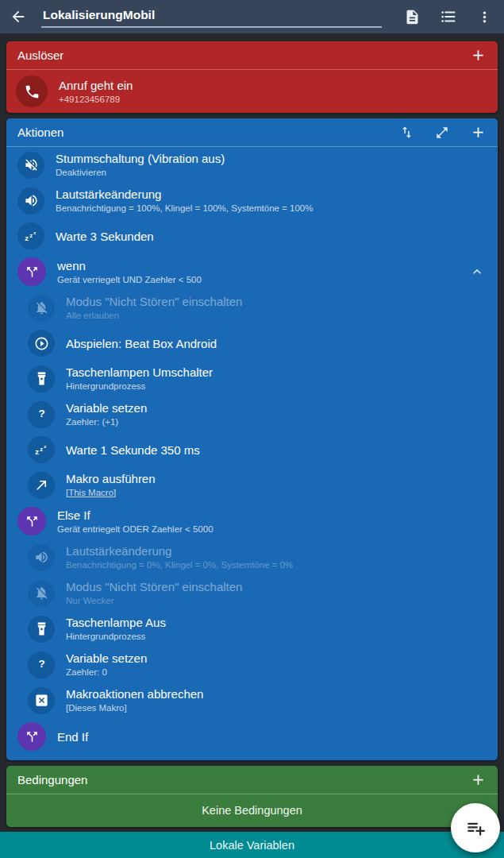 The height and width of the screenshot is (858, 504). Describe the element at coordinates (271, 515) in the screenshot. I see `row-title: Else If` at that location.